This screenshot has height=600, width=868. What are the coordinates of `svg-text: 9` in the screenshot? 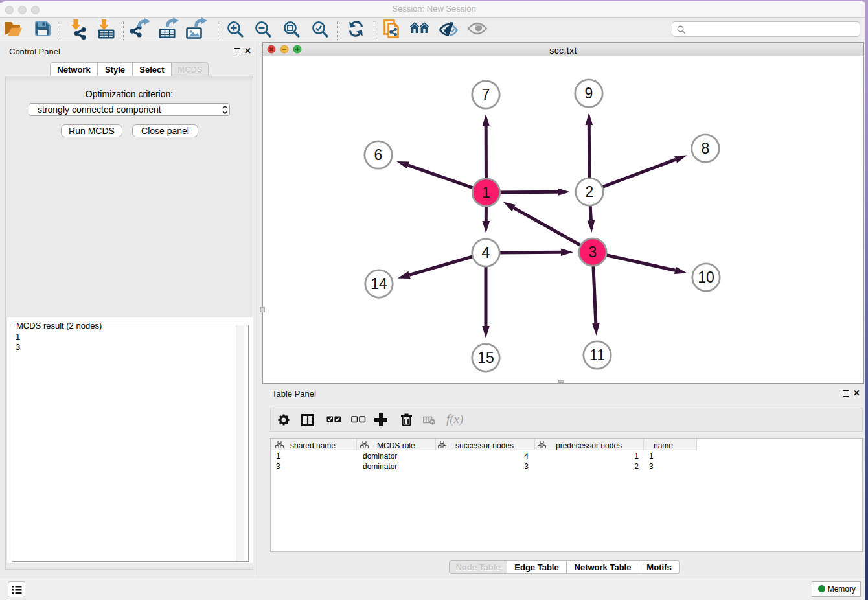 It's located at (589, 93).